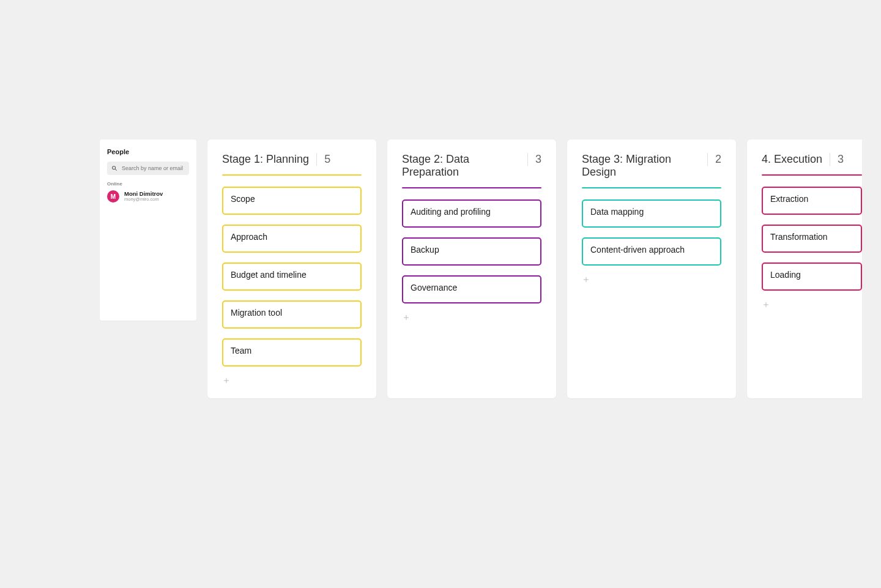 This screenshot has width=881, height=588. Describe the element at coordinates (472, 251) in the screenshot. I see `cards-list: Auditing and profilingBackupGovernance` at that location.